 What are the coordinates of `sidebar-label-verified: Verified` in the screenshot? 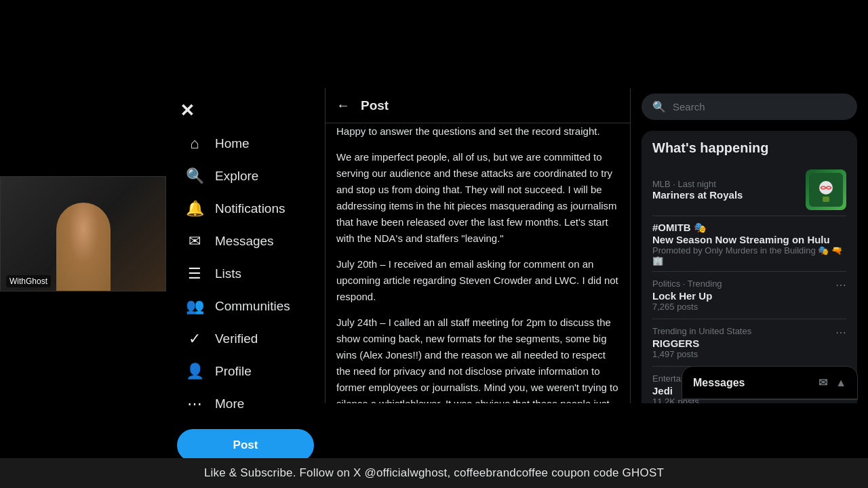 It's located at (236, 339).